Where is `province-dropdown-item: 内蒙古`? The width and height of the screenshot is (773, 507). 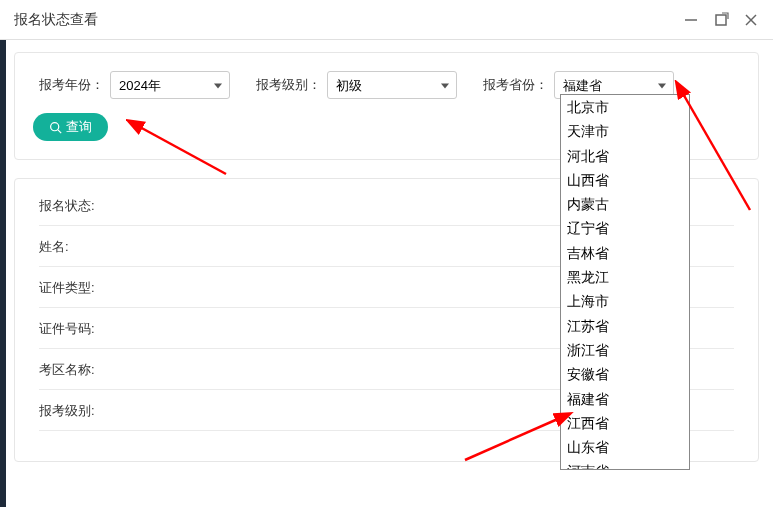 province-dropdown-item: 内蒙古 is located at coordinates (625, 204).